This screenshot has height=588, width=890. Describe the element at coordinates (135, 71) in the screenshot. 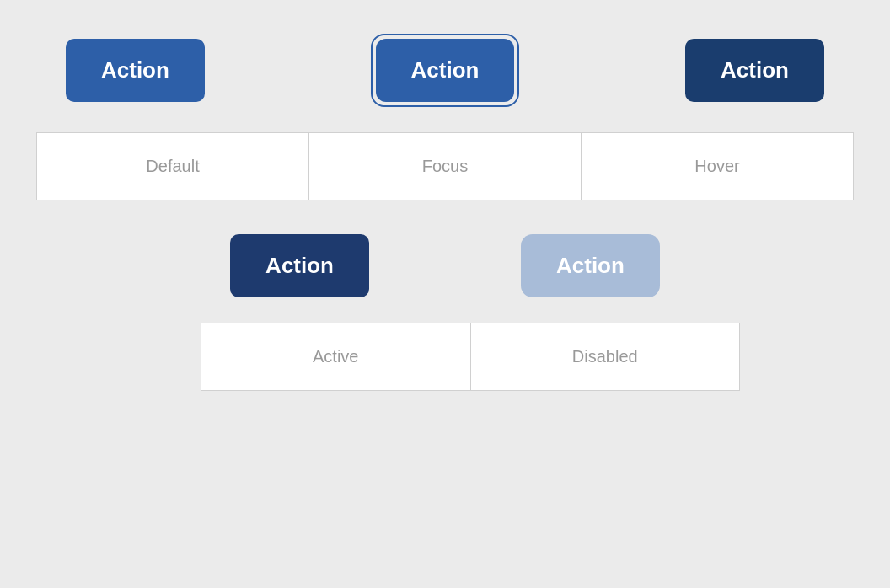

I see `default-button: Action` at that location.